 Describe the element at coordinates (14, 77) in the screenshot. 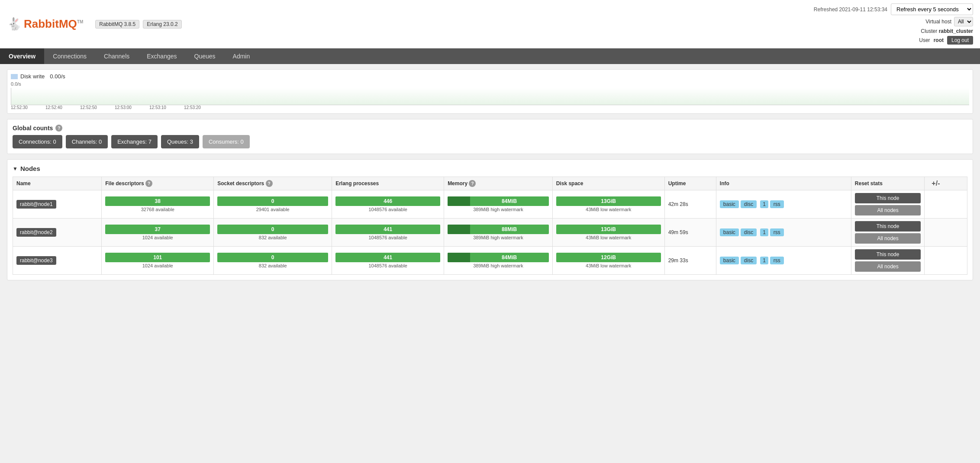

I see `disk-write-legend-color` at that location.